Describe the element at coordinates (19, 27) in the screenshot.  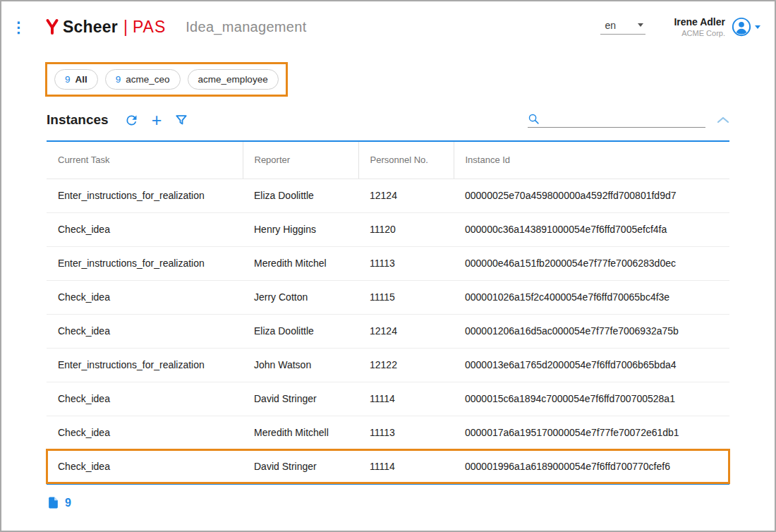
I see `kebab-menu-icon: ⋮` at that location.